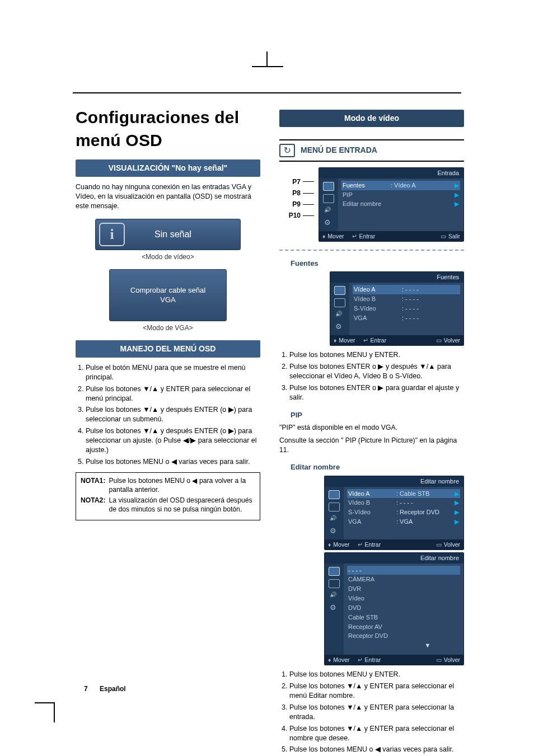 The image size is (534, 756). Describe the element at coordinates (173, 462) in the screenshot. I see `osd-step: Pulse los botones MENU o ◀ varias veces …` at that location.